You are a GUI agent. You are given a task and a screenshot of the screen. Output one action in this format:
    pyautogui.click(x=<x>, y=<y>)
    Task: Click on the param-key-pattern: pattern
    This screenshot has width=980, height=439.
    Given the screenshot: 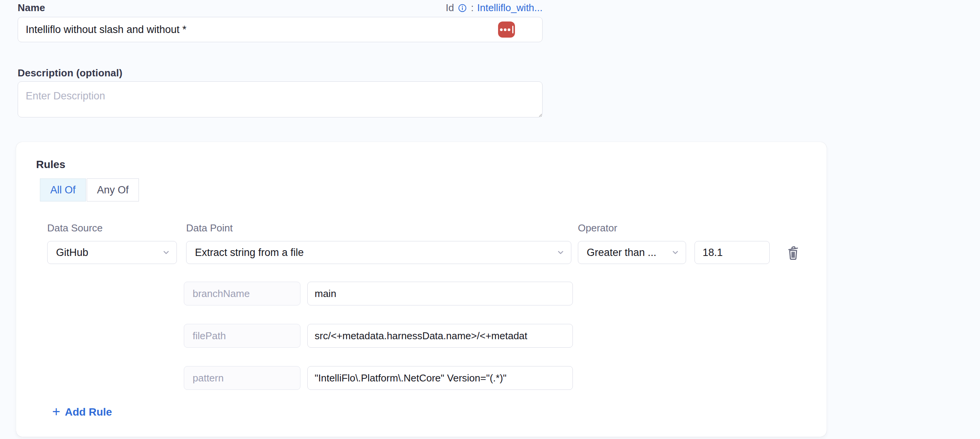 What is the action you would take?
    pyautogui.click(x=242, y=378)
    